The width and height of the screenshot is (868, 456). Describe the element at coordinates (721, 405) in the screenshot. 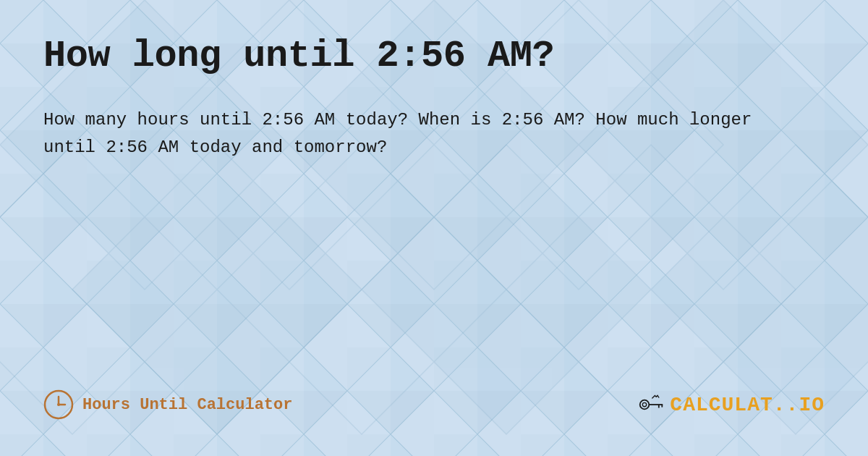

I see `brand-prefix: CALCULAT` at that location.